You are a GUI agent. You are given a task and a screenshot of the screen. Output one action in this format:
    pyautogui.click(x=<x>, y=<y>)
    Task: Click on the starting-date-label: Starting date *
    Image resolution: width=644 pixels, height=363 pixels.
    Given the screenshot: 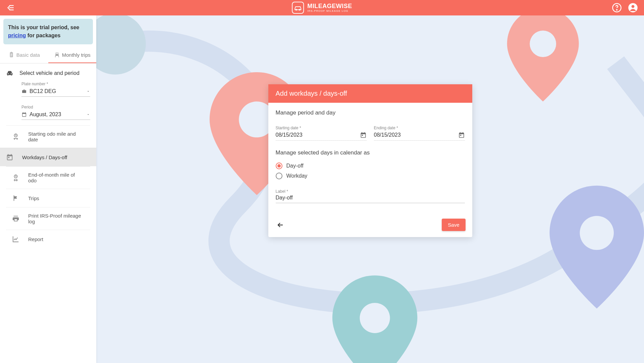 What is the action you would take?
    pyautogui.click(x=321, y=128)
    